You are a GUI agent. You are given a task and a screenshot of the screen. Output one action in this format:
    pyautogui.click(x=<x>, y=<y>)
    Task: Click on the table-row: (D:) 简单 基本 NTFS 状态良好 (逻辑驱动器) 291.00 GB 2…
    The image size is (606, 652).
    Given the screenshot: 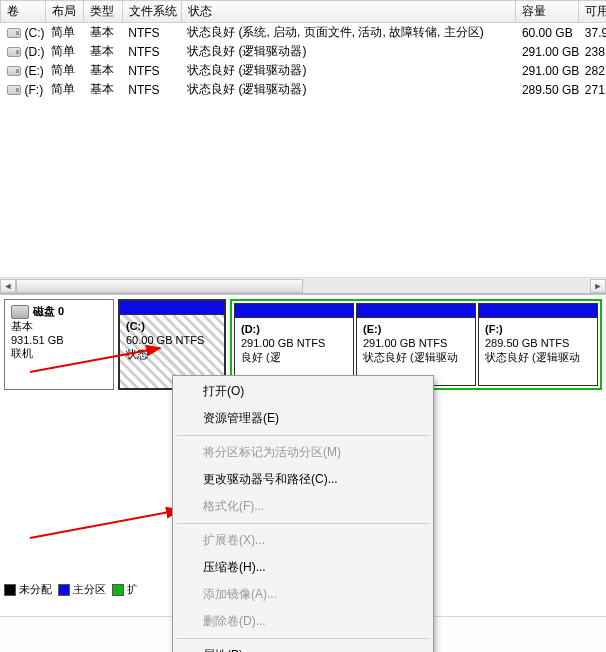 What is the action you would take?
    pyautogui.click(x=304, y=52)
    